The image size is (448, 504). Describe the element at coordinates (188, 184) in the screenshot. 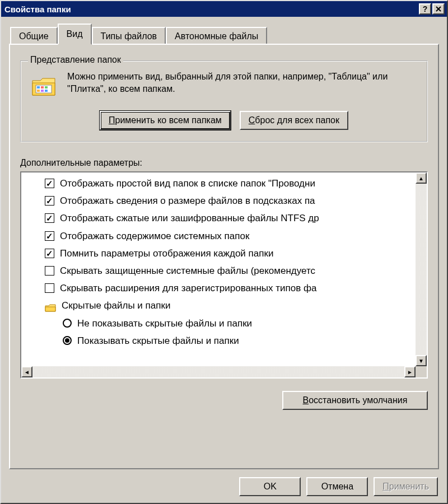

I see `list-item-label: Отображать простой вид папок в списке па…` at that location.